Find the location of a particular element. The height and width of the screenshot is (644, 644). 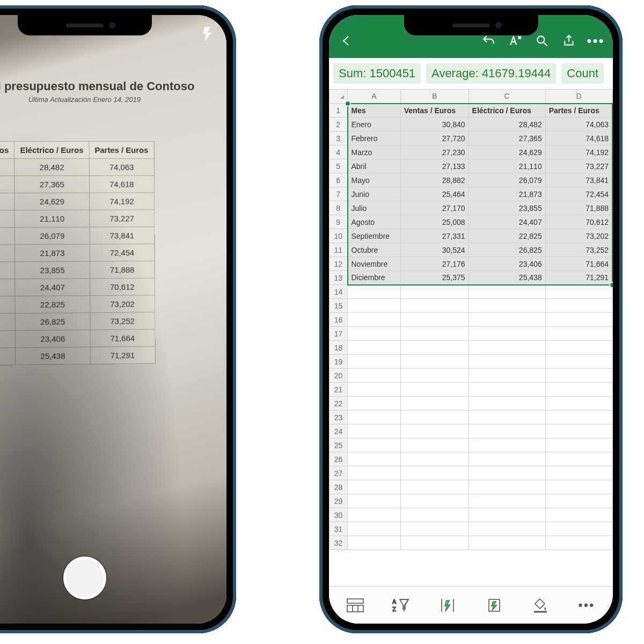

row-header: 14 is located at coordinates (339, 292).